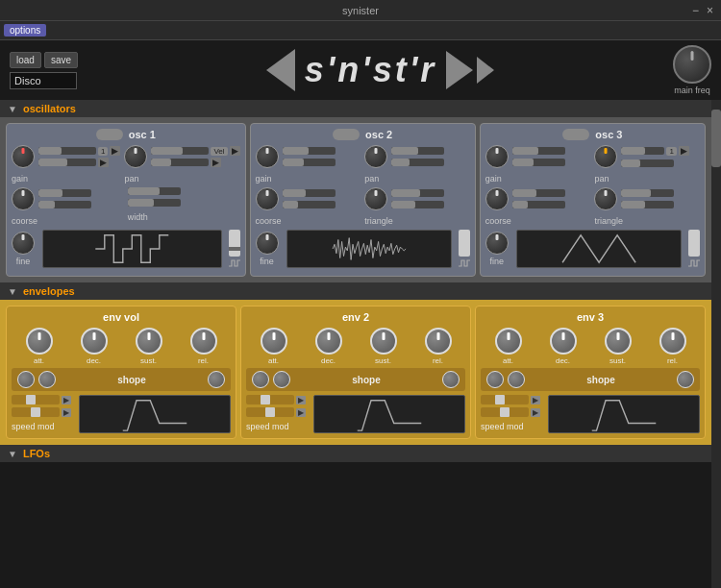 The width and height of the screenshot is (721, 588). What do you see at coordinates (495, 380) in the screenshot?
I see `env3-shape-knob1` at bounding box center [495, 380].